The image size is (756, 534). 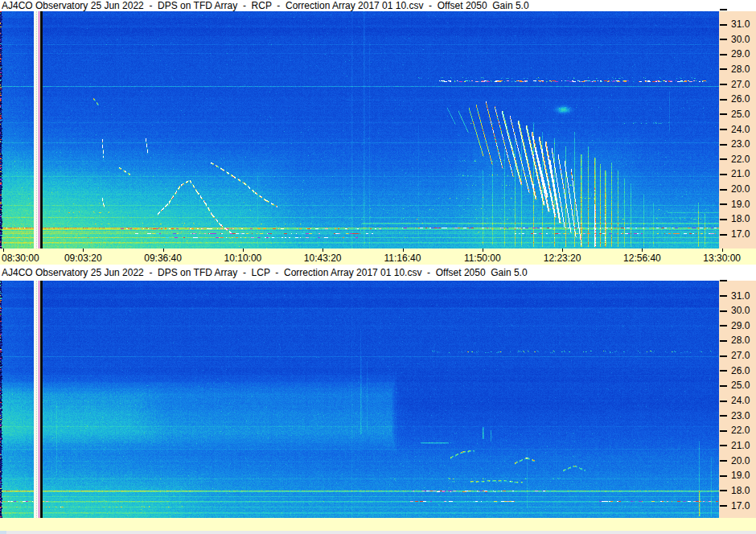 I want to click on bottom-time-band, so click(x=378, y=524).